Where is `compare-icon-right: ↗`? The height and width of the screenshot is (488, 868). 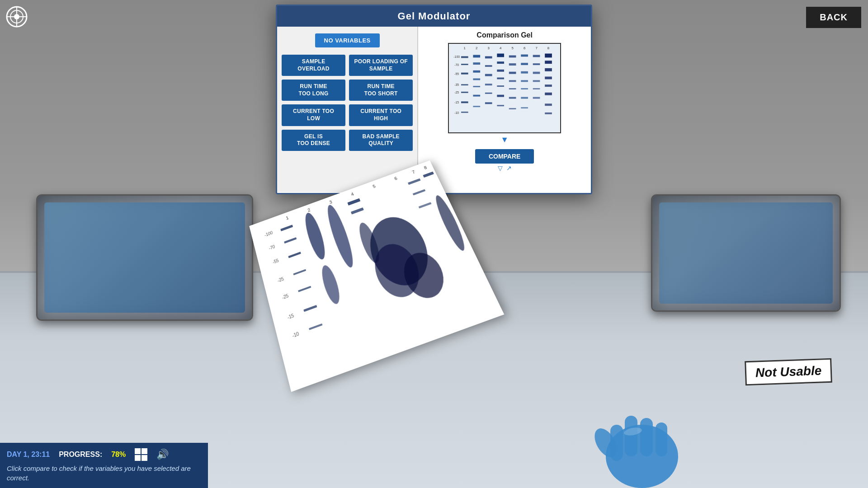 compare-icon-right: ↗ is located at coordinates (509, 168).